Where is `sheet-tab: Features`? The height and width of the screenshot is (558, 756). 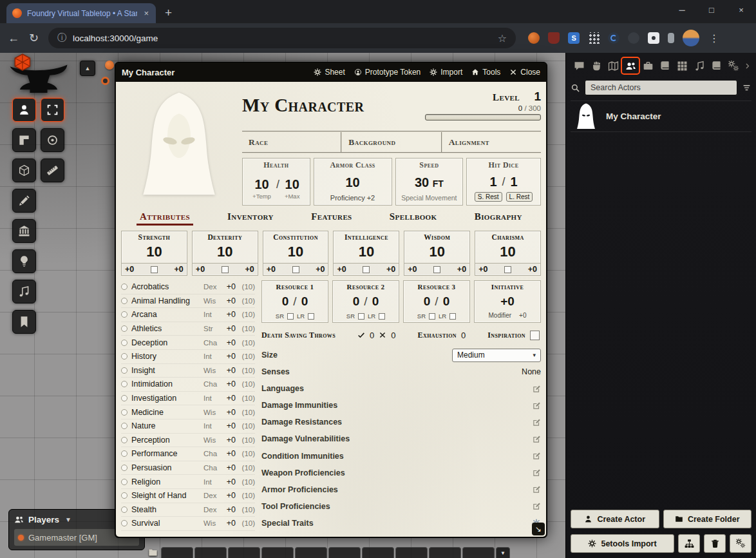
sheet-tab: Features is located at coordinates (332, 218).